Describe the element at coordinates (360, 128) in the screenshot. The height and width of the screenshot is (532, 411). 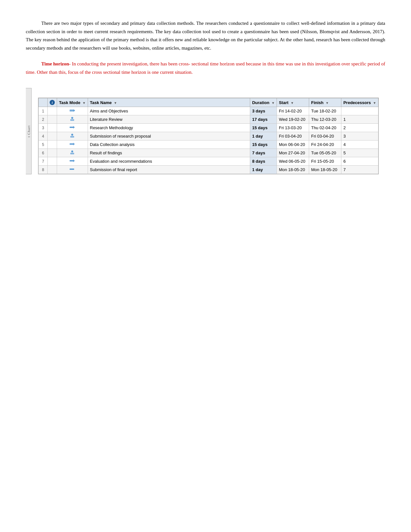
I see `row-predecessors: 2` at that location.